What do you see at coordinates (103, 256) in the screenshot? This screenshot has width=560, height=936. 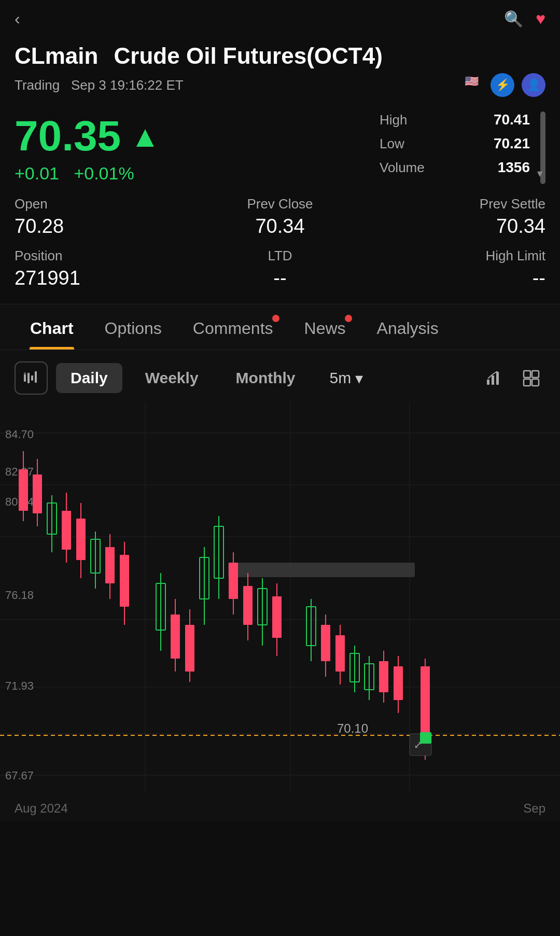 I see `position-label: Position` at bounding box center [103, 256].